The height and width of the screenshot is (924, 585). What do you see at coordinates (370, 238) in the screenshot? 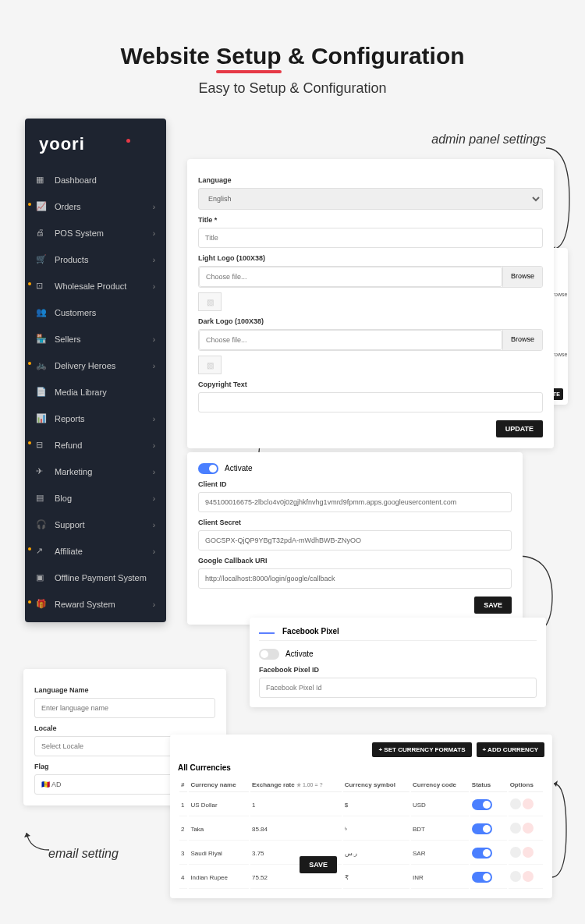
I see `title-input` at bounding box center [370, 238].